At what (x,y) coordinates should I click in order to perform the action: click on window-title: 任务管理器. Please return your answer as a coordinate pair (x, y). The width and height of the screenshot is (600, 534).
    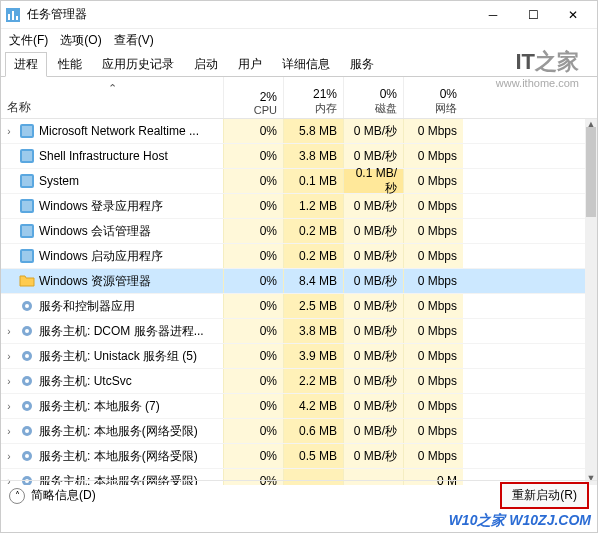
    Looking at the image, I should click on (250, 14).